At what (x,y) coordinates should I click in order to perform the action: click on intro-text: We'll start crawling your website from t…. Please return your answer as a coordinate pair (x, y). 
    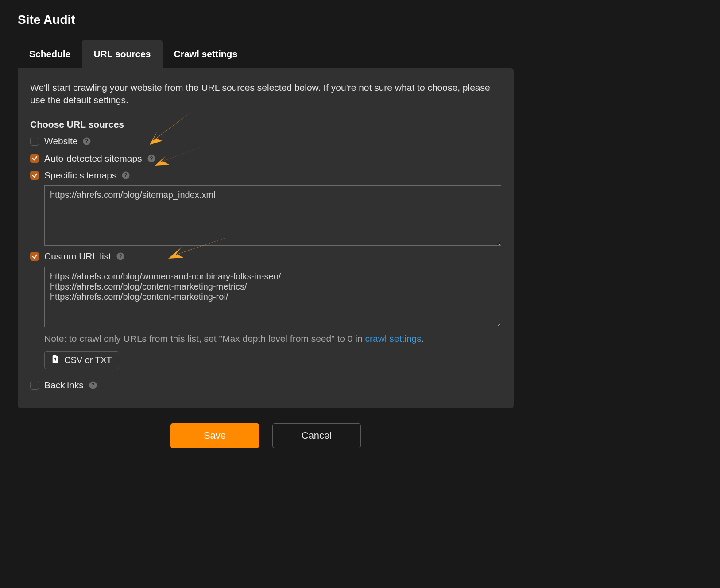
    Looking at the image, I should click on (266, 94).